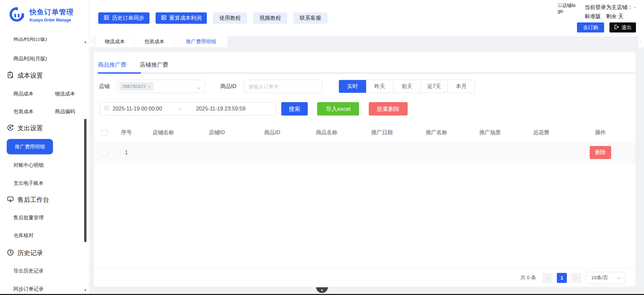 The image size is (644, 295). What do you see at coordinates (10, 129) in the screenshot?
I see `yen-circle-icon: ¥` at bounding box center [10, 129].